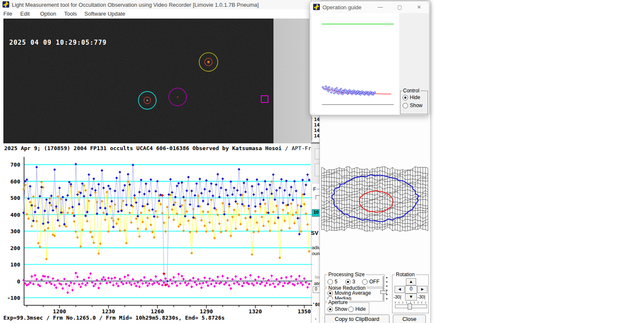 The height and width of the screenshot is (323, 644). I want to click on svg-text: 1230, so click(108, 311).